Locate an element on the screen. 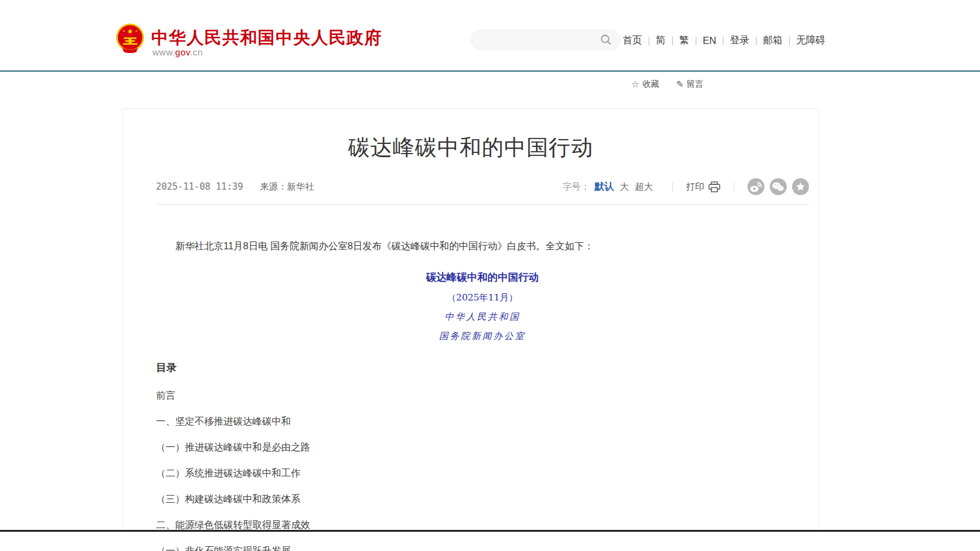 This screenshot has height=551, width=980. nav-item-home: 首页 is located at coordinates (632, 41).